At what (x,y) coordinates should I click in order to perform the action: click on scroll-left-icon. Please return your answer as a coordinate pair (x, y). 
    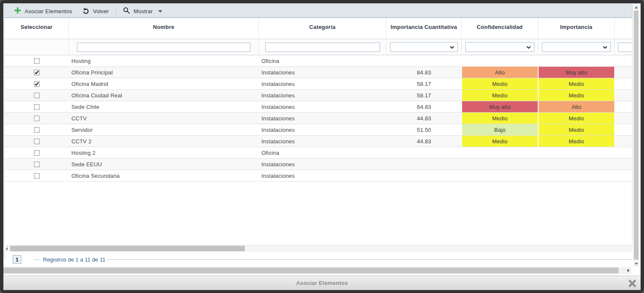
    Looking at the image, I should click on (7, 249).